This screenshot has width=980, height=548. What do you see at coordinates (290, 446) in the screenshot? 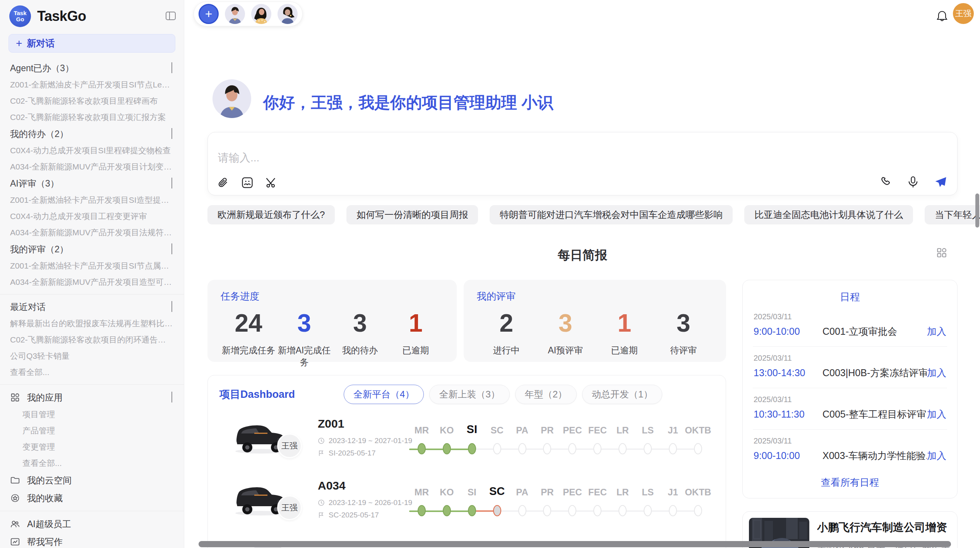
I see `project-owner-badge: 王强` at bounding box center [290, 446].